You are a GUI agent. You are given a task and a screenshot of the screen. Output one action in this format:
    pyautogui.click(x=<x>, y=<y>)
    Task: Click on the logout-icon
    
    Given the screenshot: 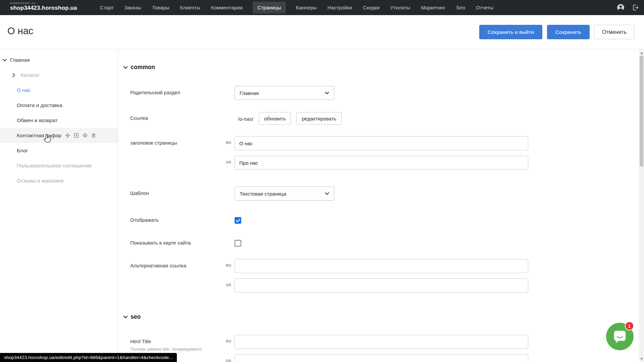 What is the action you would take?
    pyautogui.click(x=636, y=7)
    